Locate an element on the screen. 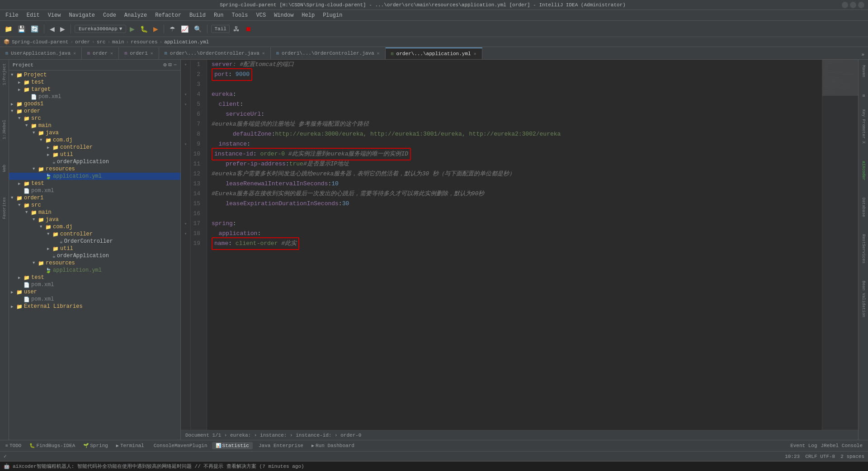 This screenshot has width=868, height=471. tab-userapplication-java: mUserApplication.java✕ is located at coordinates (41, 53).